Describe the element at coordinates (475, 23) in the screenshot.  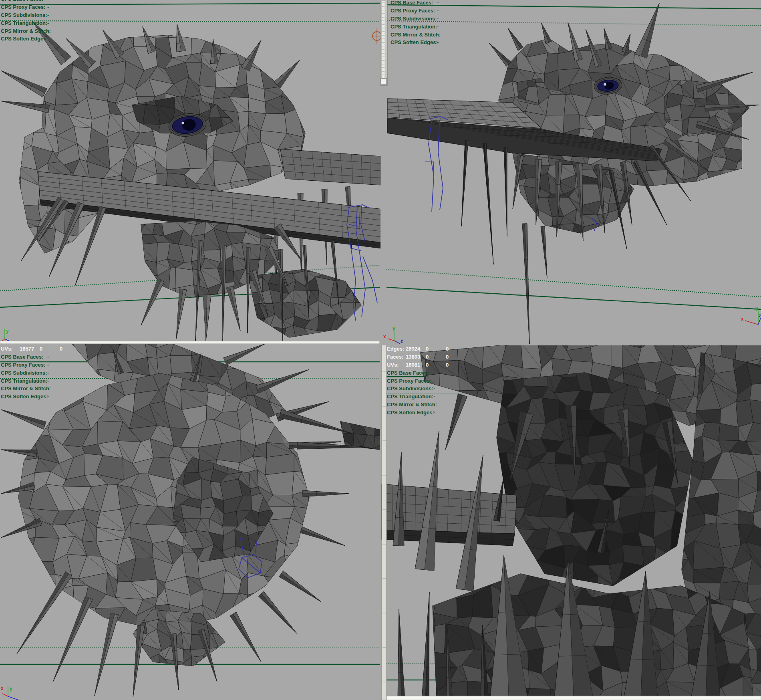
I see `hud-top-right: CPS Base Faces: - CPS Proxy Faces: - CPS…` at that location.